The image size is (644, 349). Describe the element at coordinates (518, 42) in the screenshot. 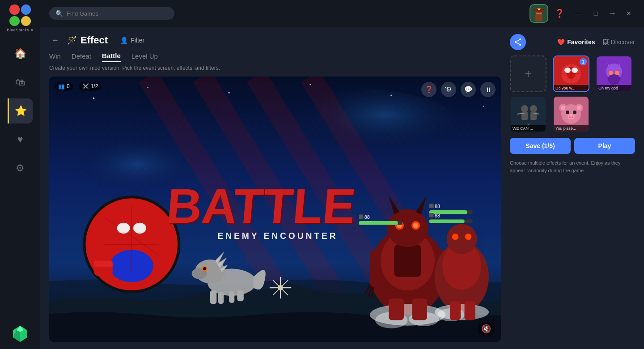

I see `share-button` at that location.